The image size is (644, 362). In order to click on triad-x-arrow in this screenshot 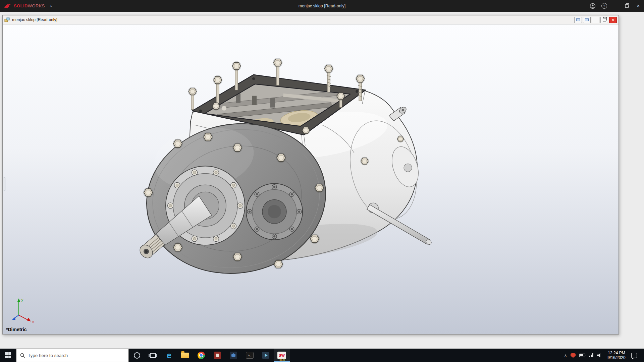, I will do `click(29, 320)`.